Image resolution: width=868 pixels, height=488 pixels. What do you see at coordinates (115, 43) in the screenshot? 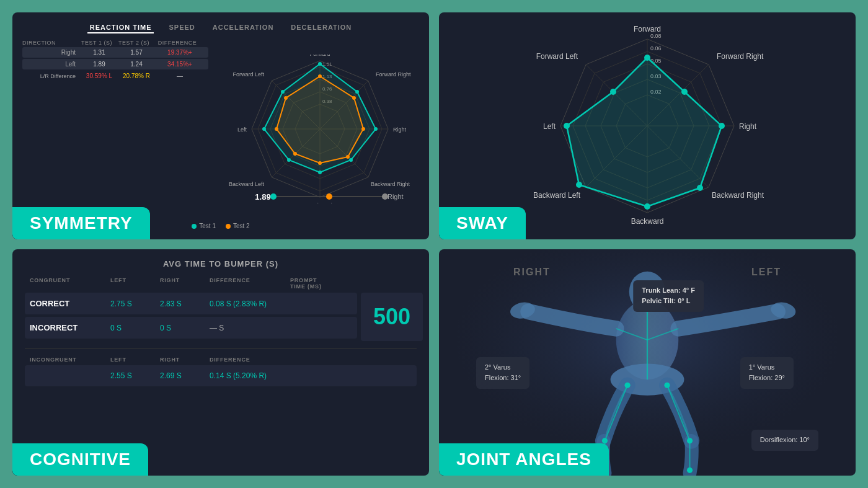
I see `sym-table-header: DIRECTION TEST 1 (S) TEST 2 (S) DIFFEREN…` at bounding box center [115, 43].